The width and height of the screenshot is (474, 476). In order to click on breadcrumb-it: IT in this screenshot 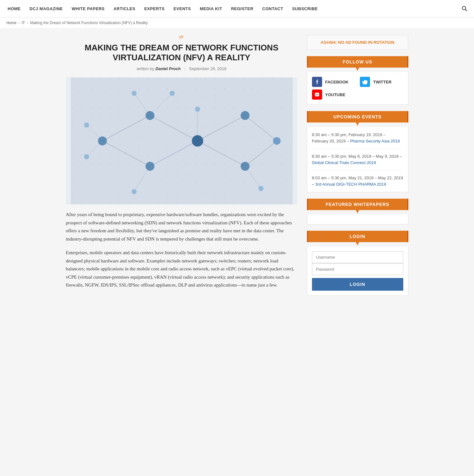, I will do `click(23, 23)`.